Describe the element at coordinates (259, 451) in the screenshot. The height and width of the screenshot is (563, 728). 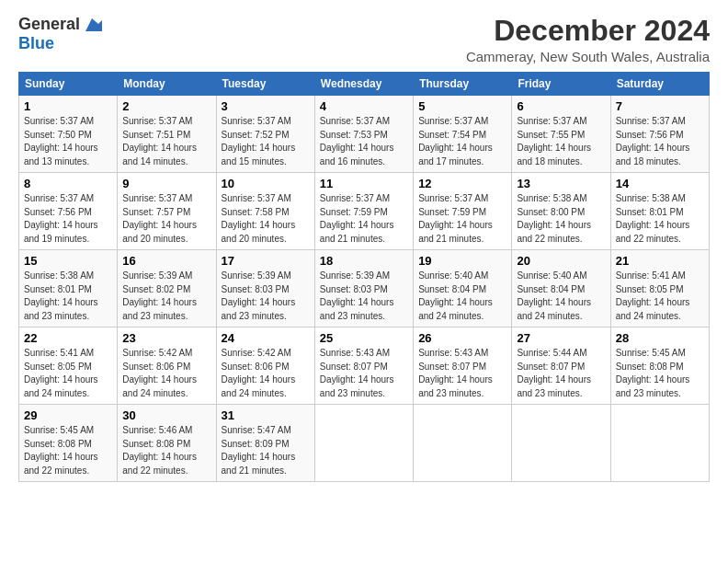
I see `day-info: Sunrise: 5:47 AM Sunset: 8:09 PM Dayligh…` at that location.